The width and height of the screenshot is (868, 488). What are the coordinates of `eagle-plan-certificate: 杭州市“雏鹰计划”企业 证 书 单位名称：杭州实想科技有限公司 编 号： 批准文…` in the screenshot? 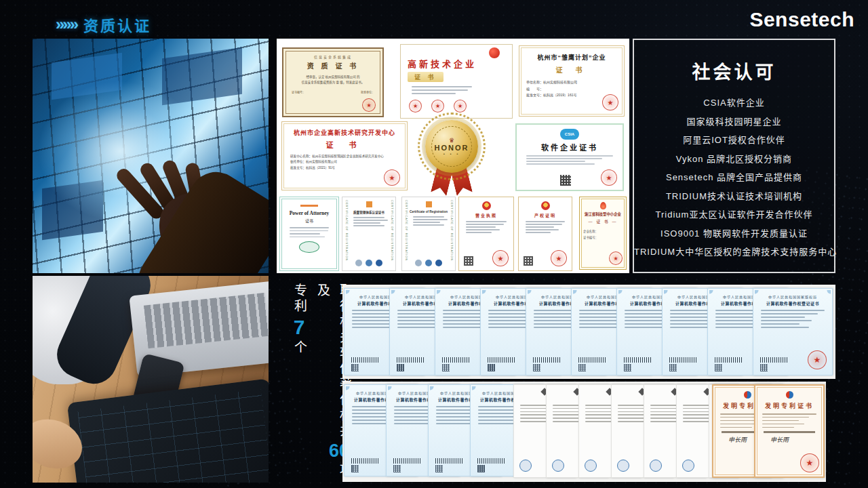 It's located at (572, 81).